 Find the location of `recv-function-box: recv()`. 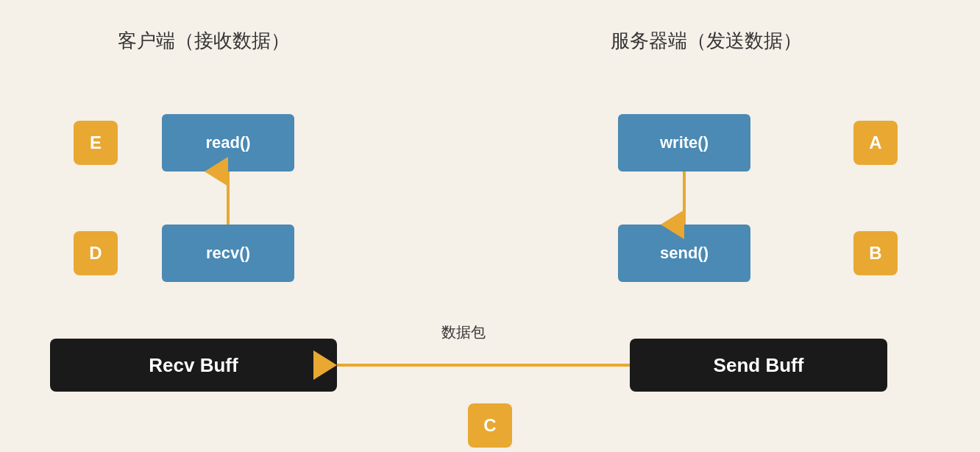

recv-function-box: recv() is located at coordinates (228, 253).